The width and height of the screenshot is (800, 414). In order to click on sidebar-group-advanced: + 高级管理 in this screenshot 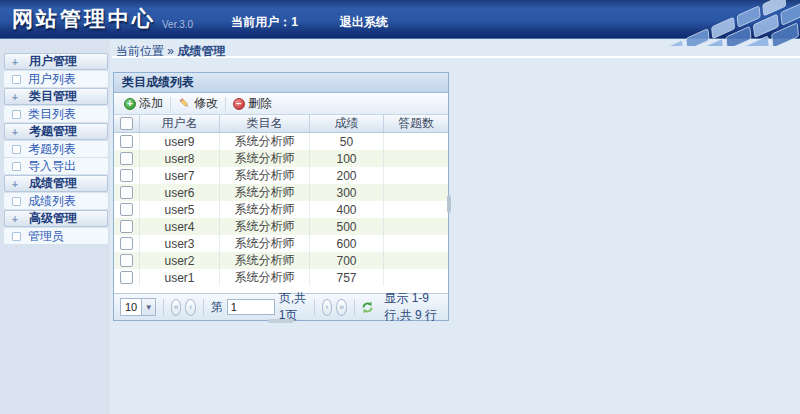, I will do `click(56, 218)`.